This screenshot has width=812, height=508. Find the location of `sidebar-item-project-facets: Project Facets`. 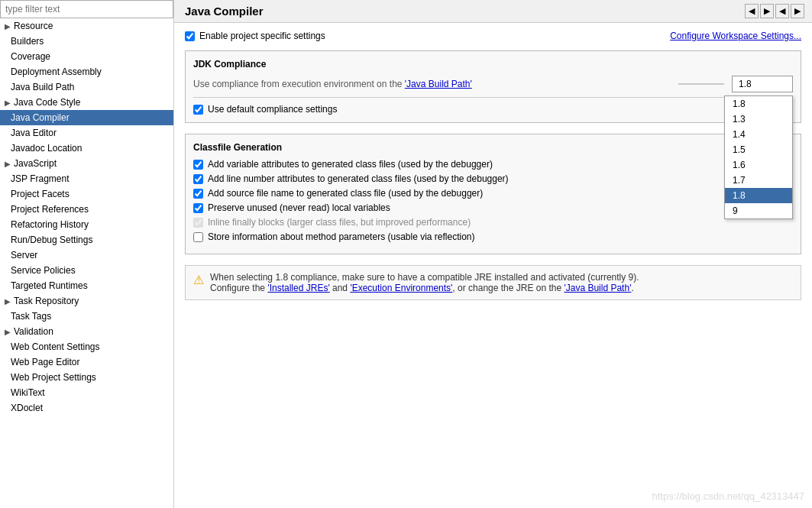

sidebar-item-project-facets: Project Facets is located at coordinates (87, 194).